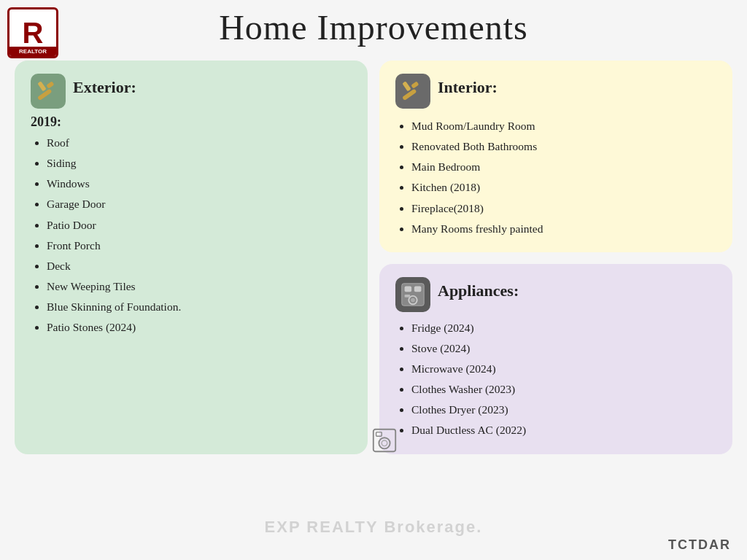  I want to click on washer-icon-area, so click(384, 440).